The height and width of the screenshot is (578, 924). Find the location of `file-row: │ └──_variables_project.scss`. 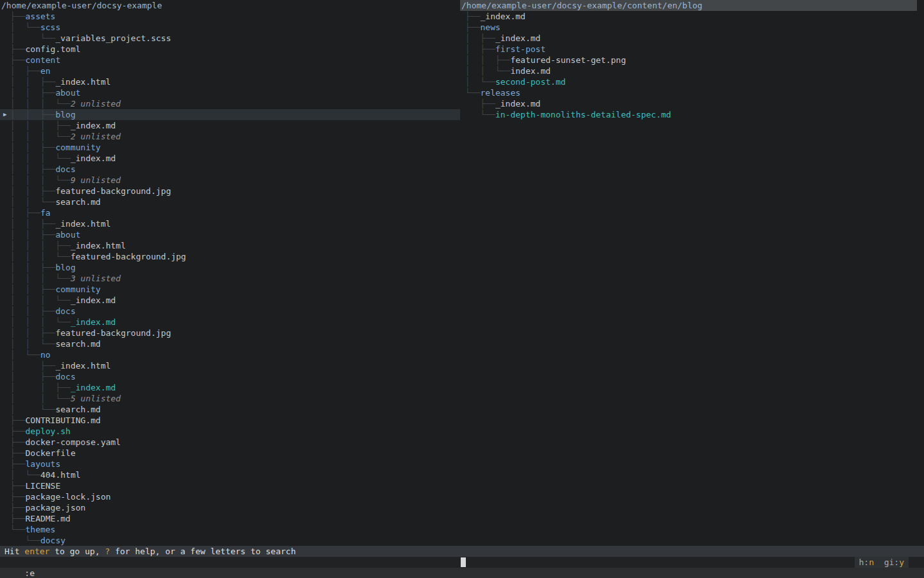

file-row: │ └──_variables_project.scss is located at coordinates (230, 39).